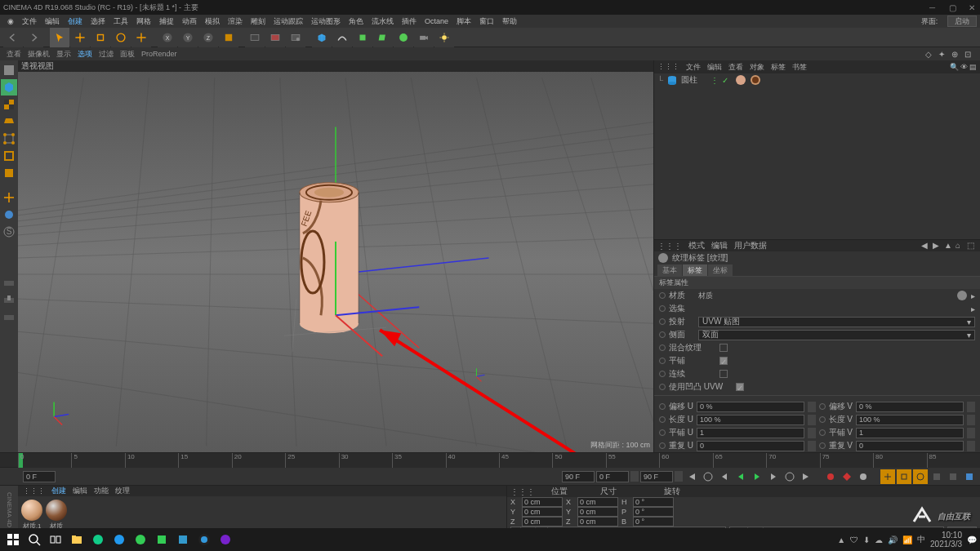  What do you see at coordinates (598, 502) in the screenshot?
I see `size-x-input` at bounding box center [598, 502].